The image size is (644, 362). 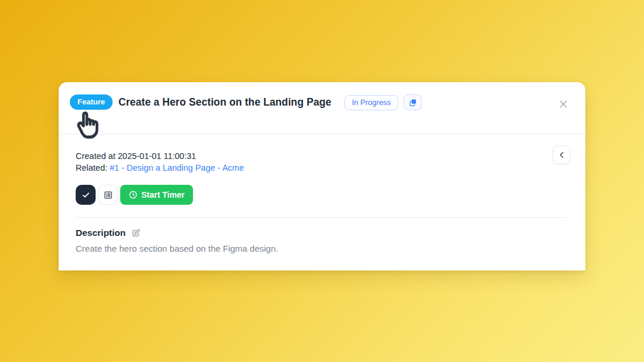 What do you see at coordinates (413, 103) in the screenshot?
I see `copy-icon` at bounding box center [413, 103].